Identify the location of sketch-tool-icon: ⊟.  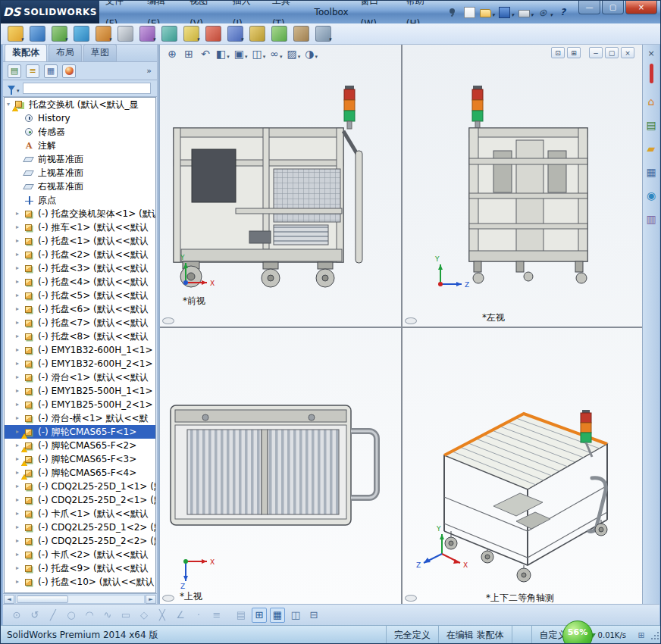
(314, 615).